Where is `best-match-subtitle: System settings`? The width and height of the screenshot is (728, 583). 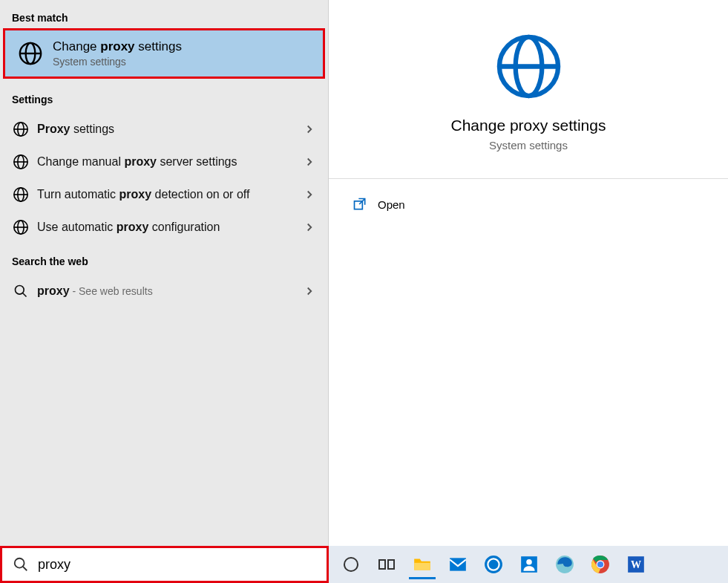
best-match-subtitle: System settings is located at coordinates (117, 62).